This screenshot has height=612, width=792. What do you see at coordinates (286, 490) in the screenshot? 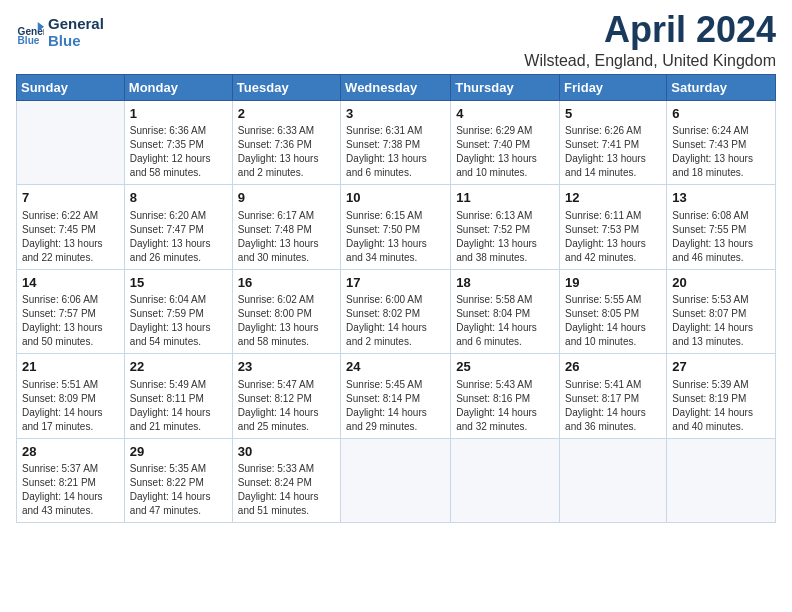
I see `day-info: Sunrise: 5:33 AMSunset: 8:24 PMDaylight:…` at bounding box center [286, 490].